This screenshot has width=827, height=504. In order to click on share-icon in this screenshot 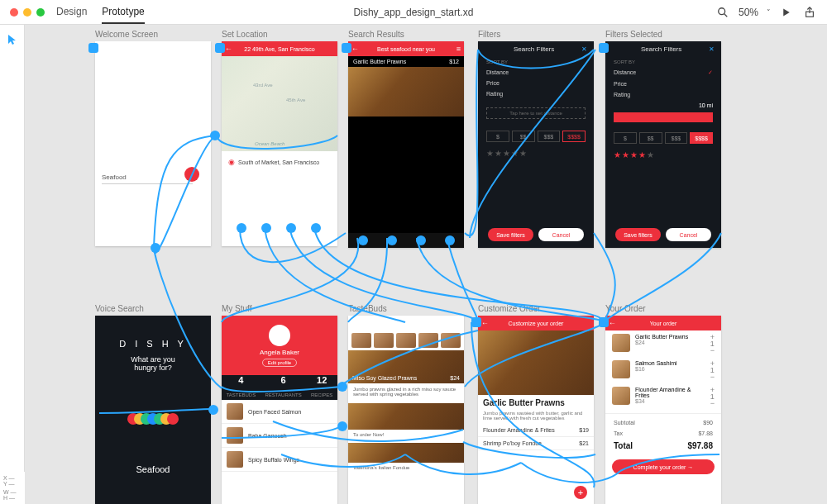, I will do `click(810, 12)`.